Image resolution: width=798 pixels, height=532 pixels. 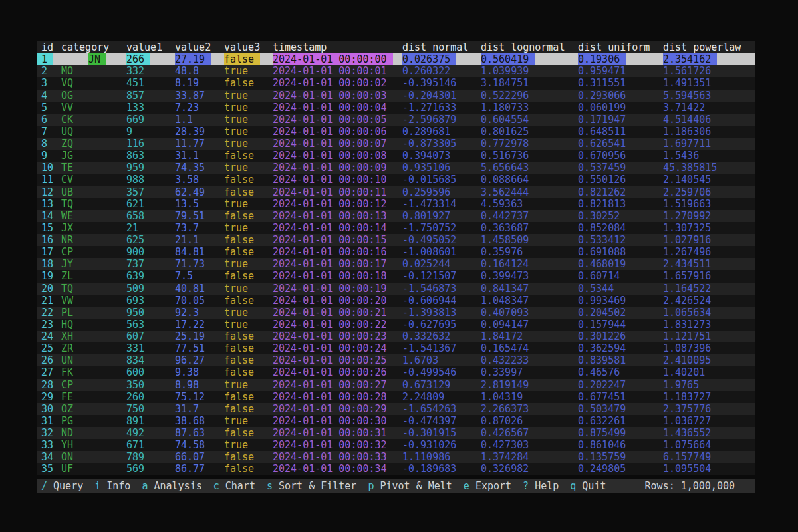 What do you see at coordinates (67, 180) in the screenshot?
I see `cell-value: CV` at bounding box center [67, 180].